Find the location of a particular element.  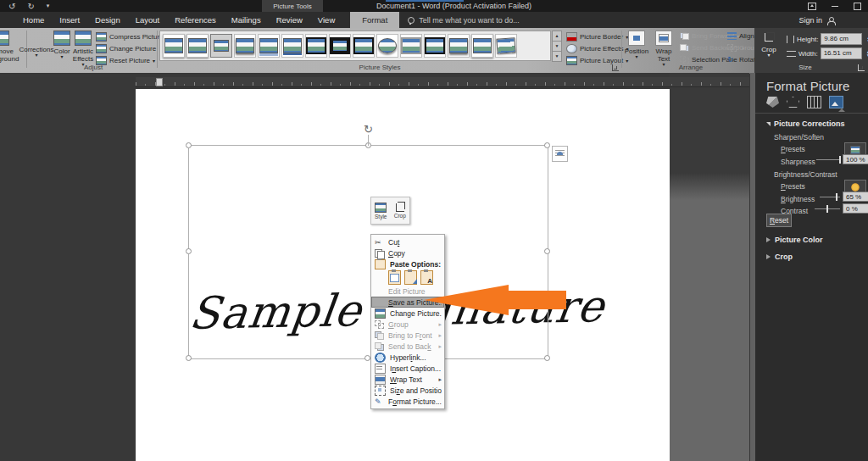

rotate-handle-icon: ↻ is located at coordinates (368, 129).